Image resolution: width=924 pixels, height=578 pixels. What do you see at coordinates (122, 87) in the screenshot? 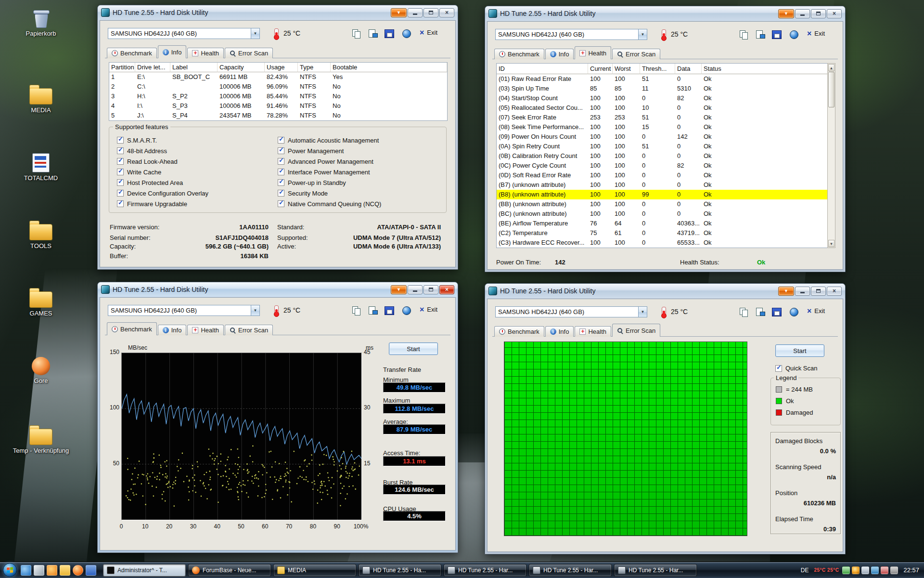
I see `partition-cell: 2` at bounding box center [122, 87].